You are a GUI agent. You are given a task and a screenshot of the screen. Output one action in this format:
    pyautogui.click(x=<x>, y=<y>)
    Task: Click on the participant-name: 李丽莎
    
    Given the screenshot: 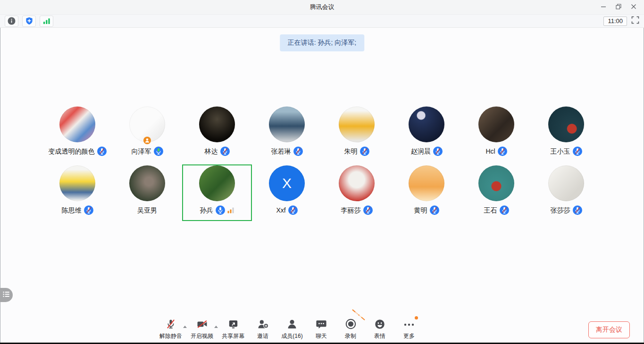 What is the action you would take?
    pyautogui.click(x=351, y=210)
    